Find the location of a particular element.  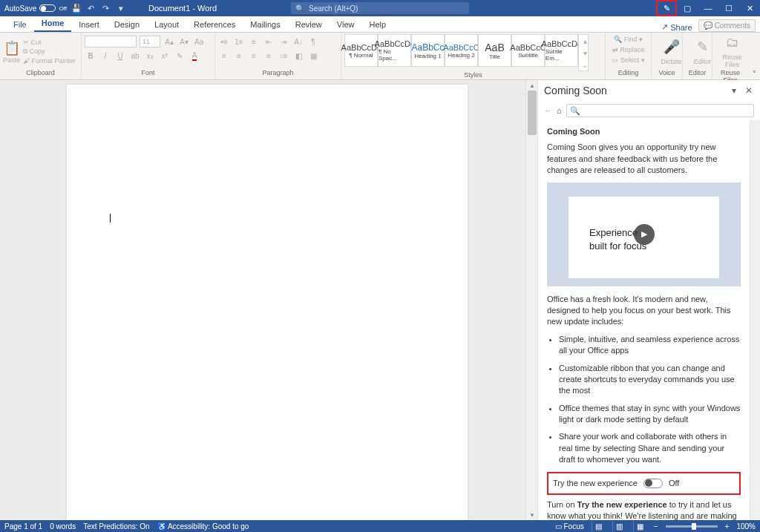

coming-soon-icon: ✎ is located at coordinates (666, 9).